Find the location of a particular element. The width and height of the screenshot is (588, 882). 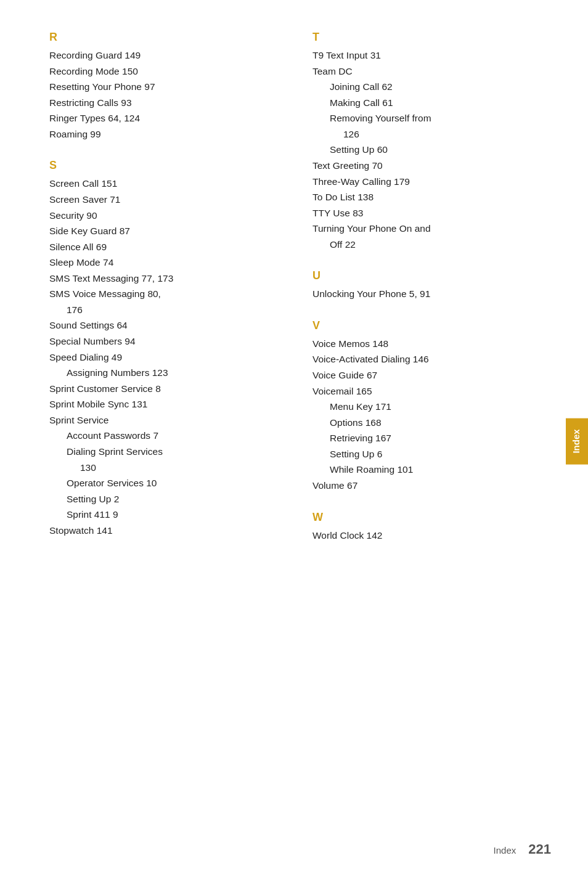

index-entry: Sleep Mode 74 is located at coordinates (169, 263).